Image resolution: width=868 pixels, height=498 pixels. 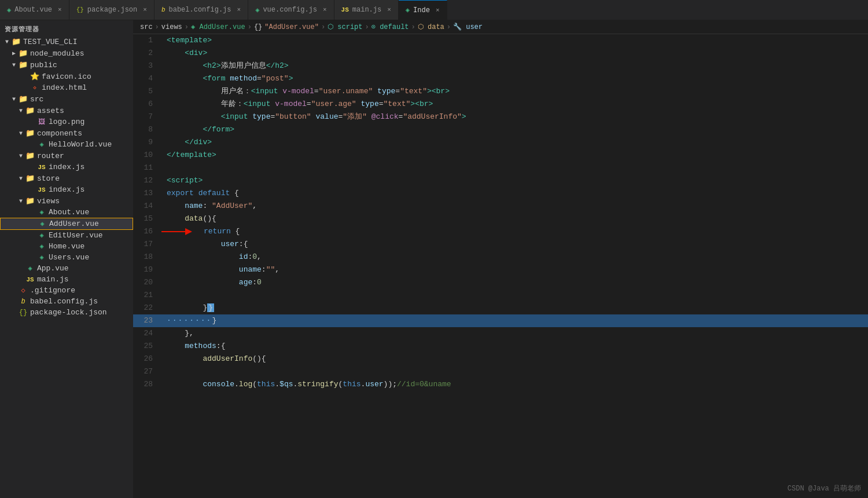 What do you see at coordinates (148, 295) in the screenshot?
I see `line-number: 21` at bounding box center [148, 295].